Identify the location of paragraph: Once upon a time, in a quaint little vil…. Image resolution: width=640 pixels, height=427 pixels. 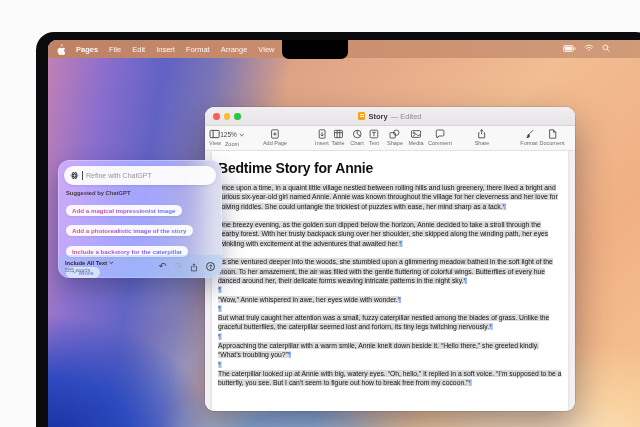
(390, 197).